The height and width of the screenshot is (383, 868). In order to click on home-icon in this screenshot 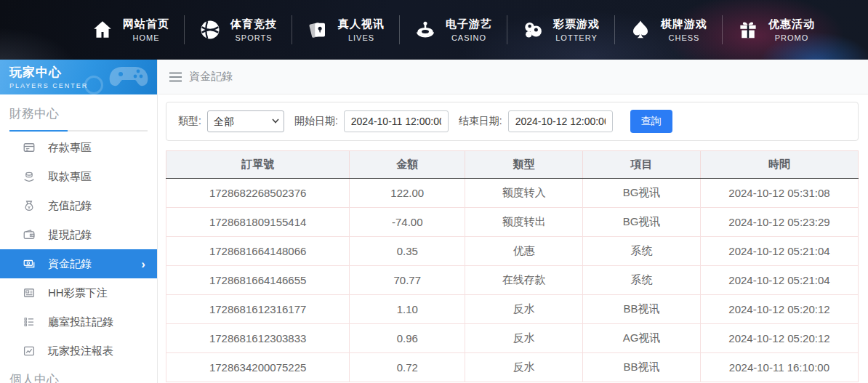, I will do `click(103, 30)`.